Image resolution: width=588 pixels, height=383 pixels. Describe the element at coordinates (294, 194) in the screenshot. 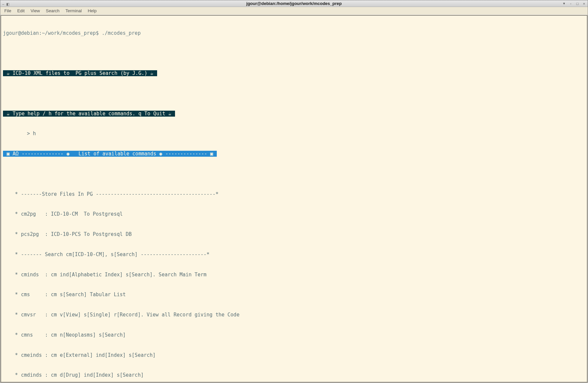

I see `help-line: * -------Store Files In PG -------------…` at that location.